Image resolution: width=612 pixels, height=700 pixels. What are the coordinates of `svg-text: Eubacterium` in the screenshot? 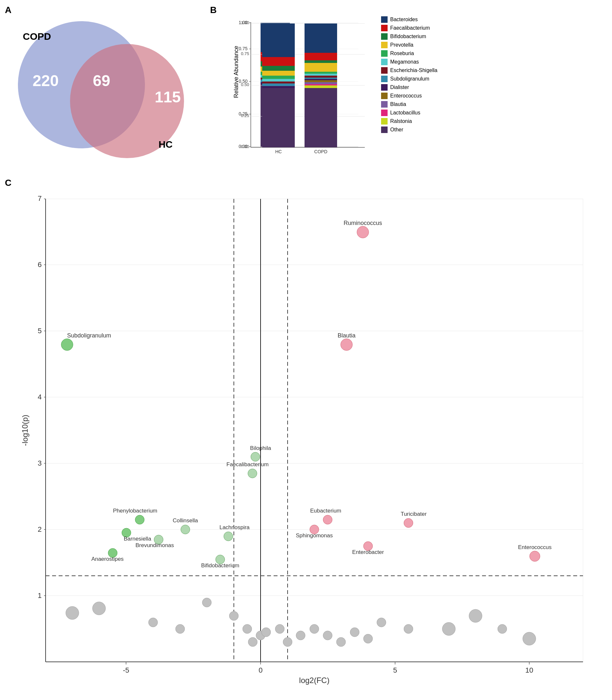 It's located at (326, 511).